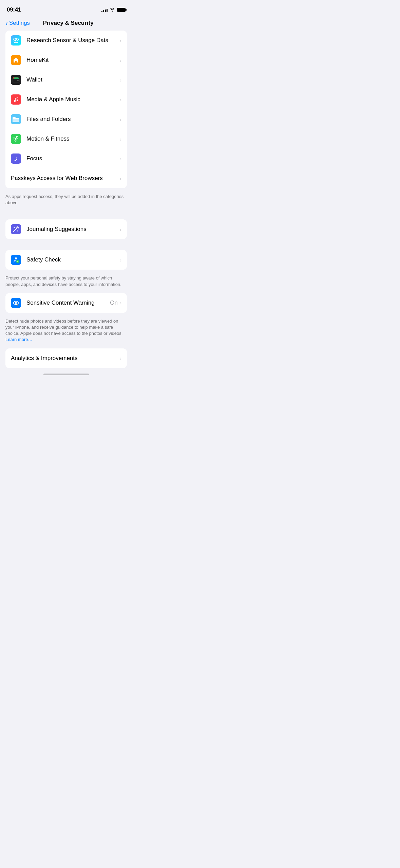  I want to click on analytics-section: Analytics & Improvements ›, so click(66, 358).